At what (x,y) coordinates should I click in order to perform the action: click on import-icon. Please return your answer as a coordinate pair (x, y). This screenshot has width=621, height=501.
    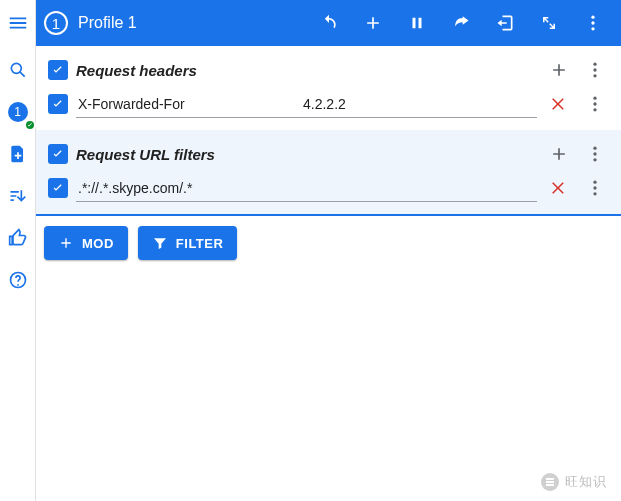
    Looking at the image, I should click on (505, 23).